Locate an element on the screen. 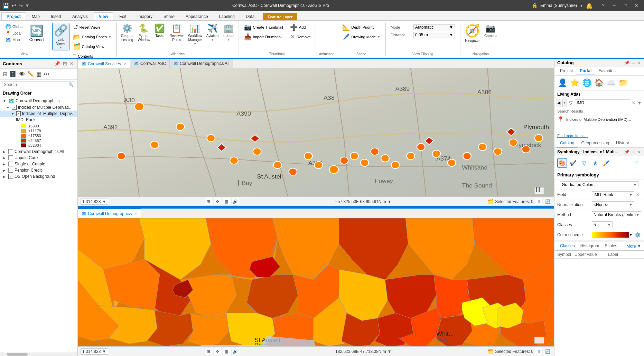 This screenshot has width=644, height=356. contents-scroll-thumb is located at coordinates (17, 354).